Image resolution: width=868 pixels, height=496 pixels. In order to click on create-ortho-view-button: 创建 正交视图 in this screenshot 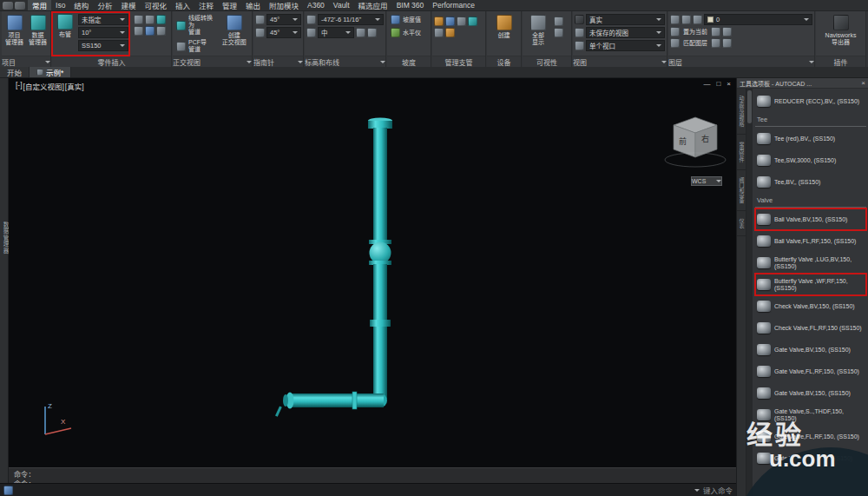, I will do `click(234, 30)`.